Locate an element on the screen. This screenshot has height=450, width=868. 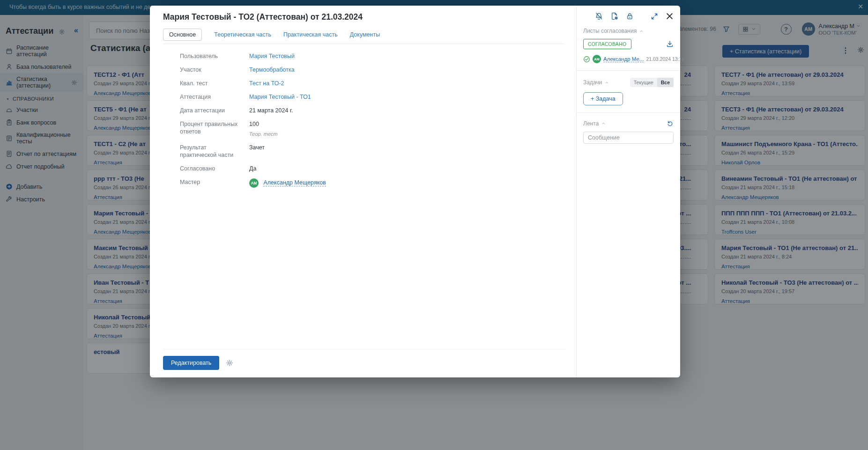
tab-main: Основное is located at coordinates (183, 35).